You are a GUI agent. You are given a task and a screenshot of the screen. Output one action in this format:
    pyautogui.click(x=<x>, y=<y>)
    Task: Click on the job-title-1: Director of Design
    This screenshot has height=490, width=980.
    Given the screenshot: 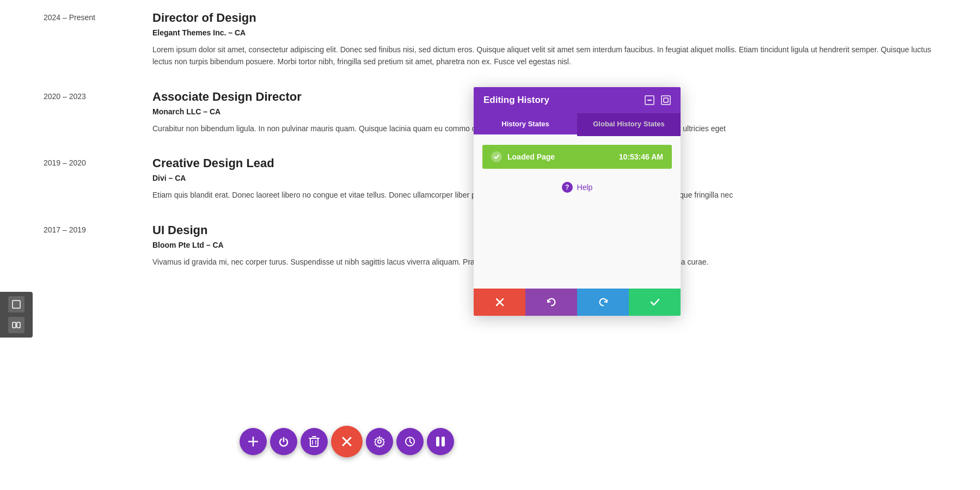 What is the action you would take?
    pyautogui.click(x=544, y=18)
    